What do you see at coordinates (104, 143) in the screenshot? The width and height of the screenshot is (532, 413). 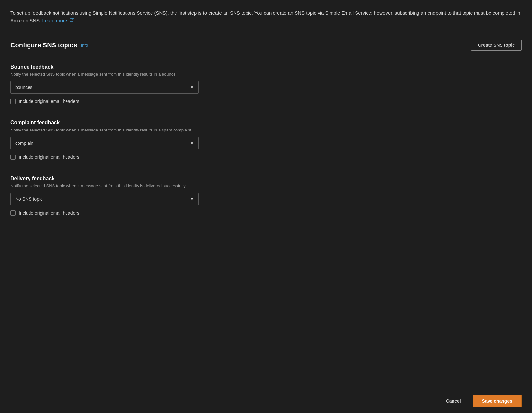 I see `complaint-feedback-select: No SNS topic bounces complain` at bounding box center [104, 143].